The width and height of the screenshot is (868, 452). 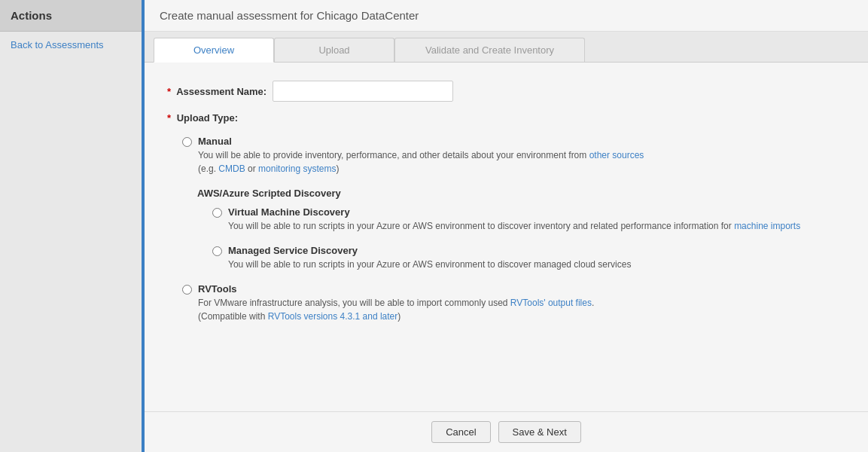 What do you see at coordinates (421, 142) in the screenshot?
I see `manual-label: Manual` at bounding box center [421, 142].